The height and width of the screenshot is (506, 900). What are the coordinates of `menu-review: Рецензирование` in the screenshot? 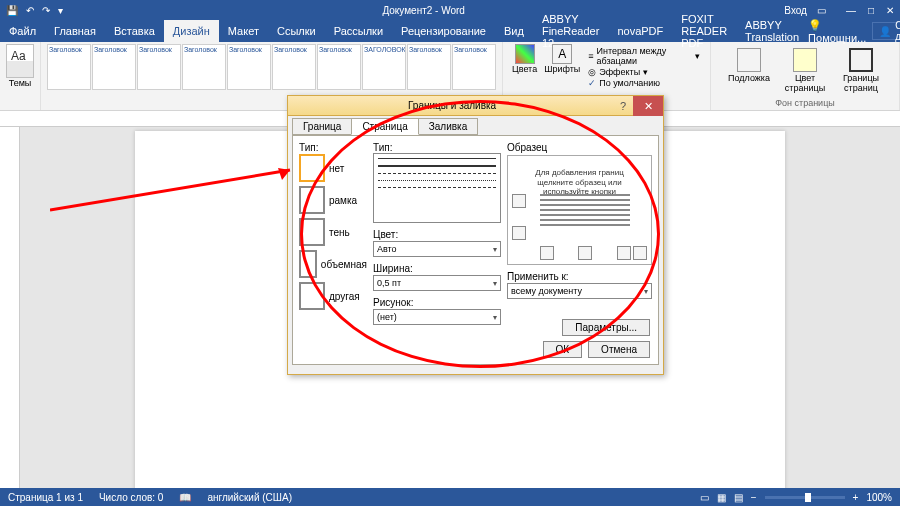 It's located at (444, 31).